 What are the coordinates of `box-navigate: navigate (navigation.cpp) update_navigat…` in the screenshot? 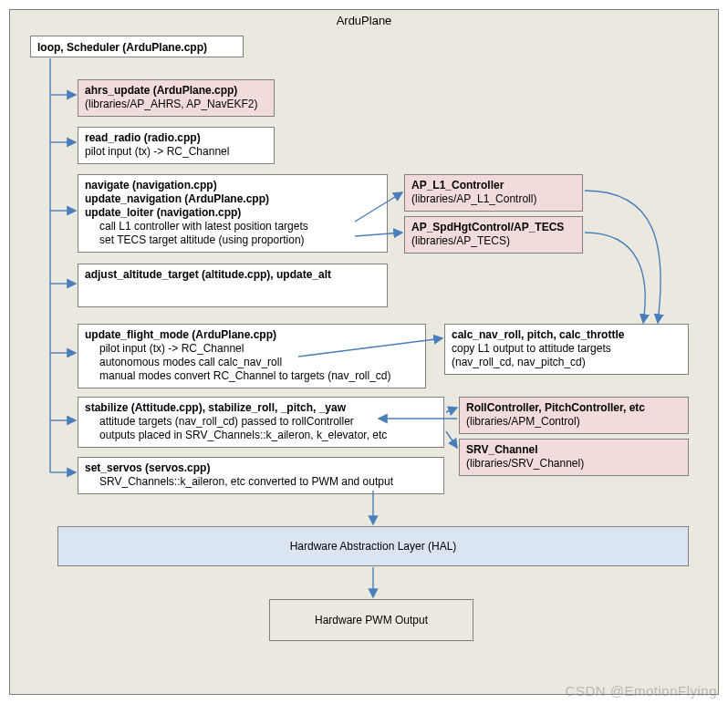 It's located at (233, 213).